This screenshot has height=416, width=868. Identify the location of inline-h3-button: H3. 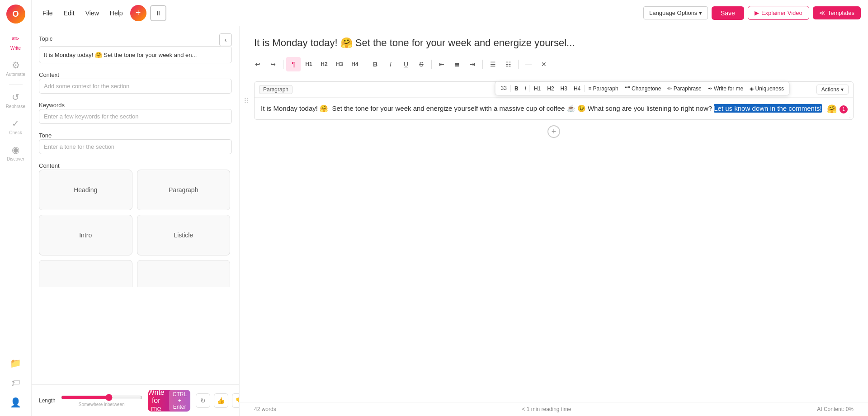
(564, 89).